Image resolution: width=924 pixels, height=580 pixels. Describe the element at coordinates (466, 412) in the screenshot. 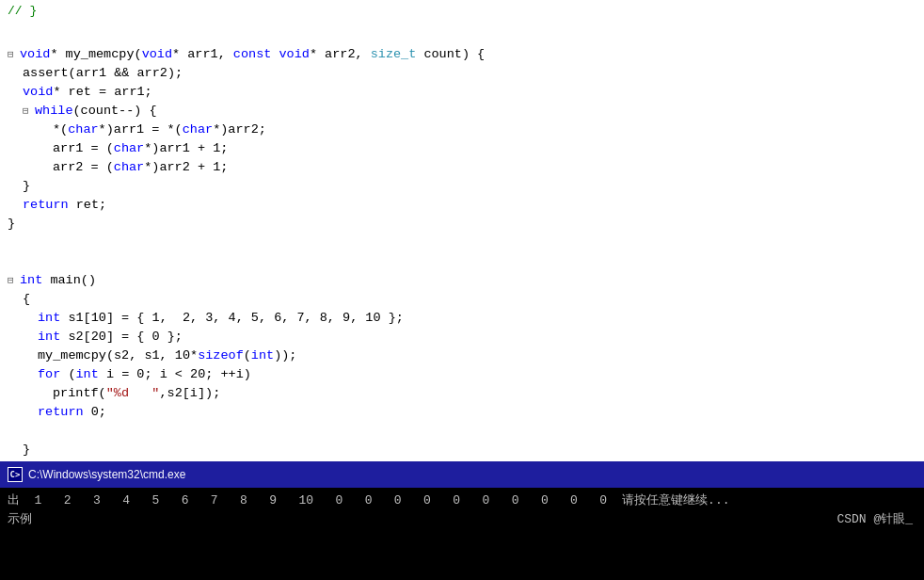

I see `line-return0: return 0;` at that location.